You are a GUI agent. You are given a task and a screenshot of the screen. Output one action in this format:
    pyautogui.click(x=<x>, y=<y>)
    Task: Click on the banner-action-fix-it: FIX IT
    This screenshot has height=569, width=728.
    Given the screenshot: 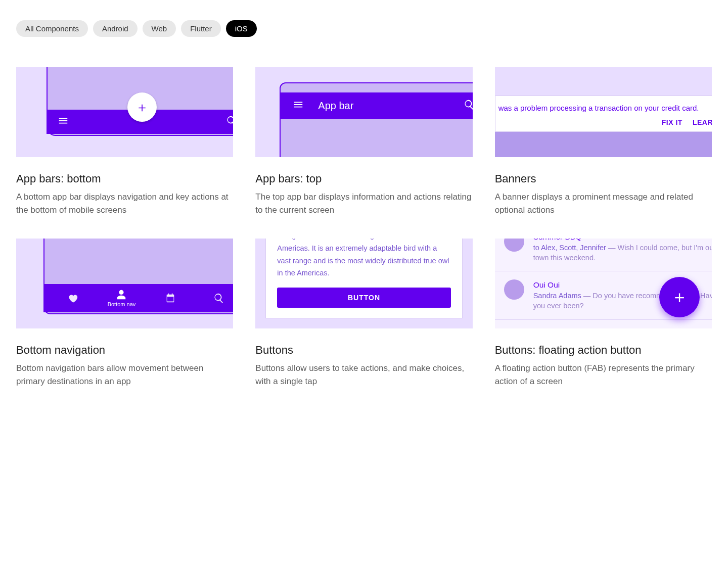 What is the action you would take?
    pyautogui.click(x=672, y=122)
    